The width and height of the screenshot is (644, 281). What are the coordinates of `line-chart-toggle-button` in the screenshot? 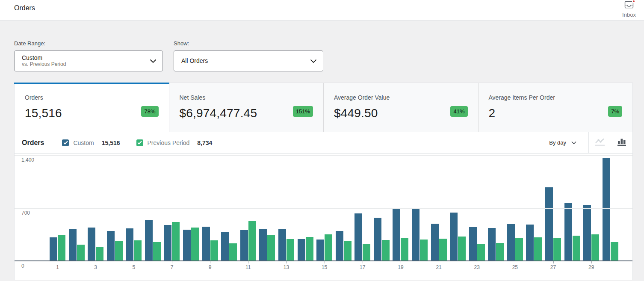 It's located at (600, 143).